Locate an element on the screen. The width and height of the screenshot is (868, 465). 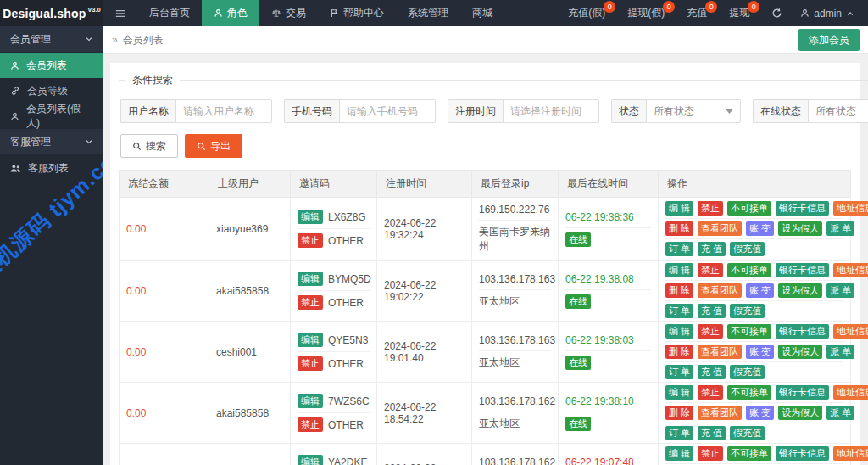
nav-item-recharge-fake: 充值(假) 0 is located at coordinates (587, 14).